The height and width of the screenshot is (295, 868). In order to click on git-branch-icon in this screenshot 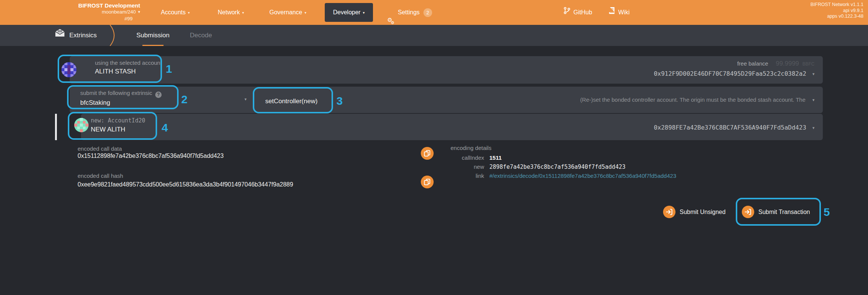, I will do `click(567, 12)`.